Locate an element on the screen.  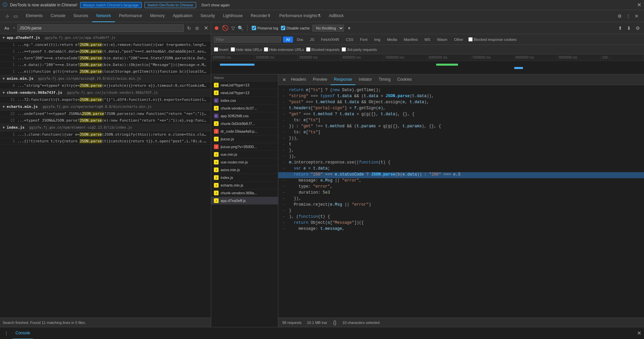
close-notif-icon: ✕ is located at coordinates (639, 5).